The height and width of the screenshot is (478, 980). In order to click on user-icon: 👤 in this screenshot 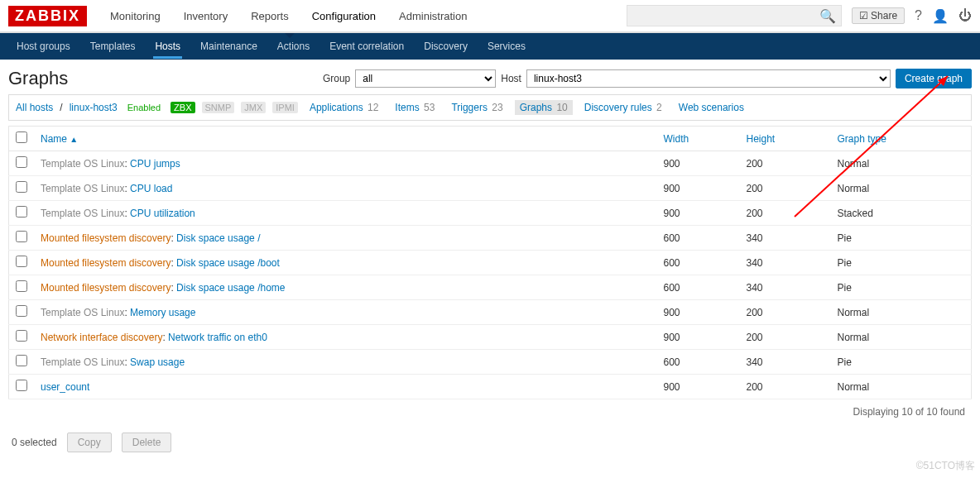, I will do `click(940, 17)`.